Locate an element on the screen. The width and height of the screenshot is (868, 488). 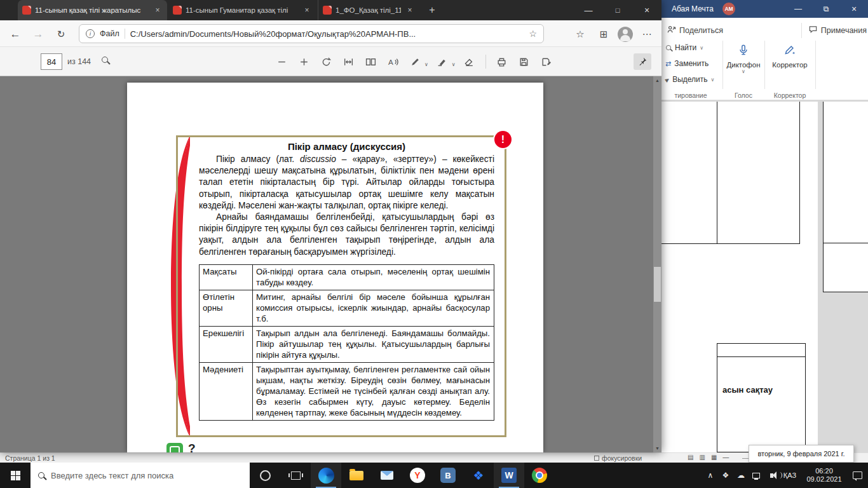
read-mode-icon: ▤ is located at coordinates (690, 458).